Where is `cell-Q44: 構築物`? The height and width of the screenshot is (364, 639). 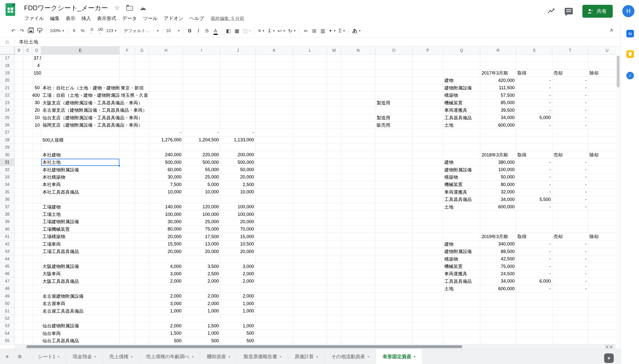 cell-Q44: 構築物 is located at coordinates (462, 259).